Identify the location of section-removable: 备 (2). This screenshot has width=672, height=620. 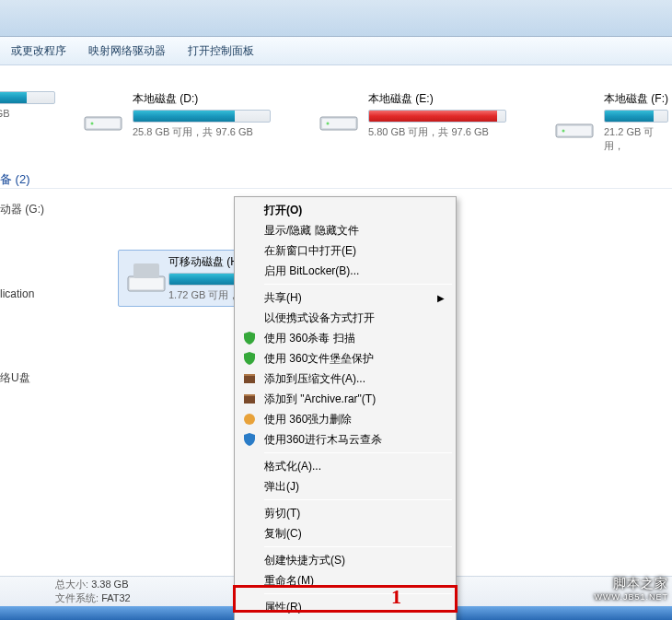
(336, 177).